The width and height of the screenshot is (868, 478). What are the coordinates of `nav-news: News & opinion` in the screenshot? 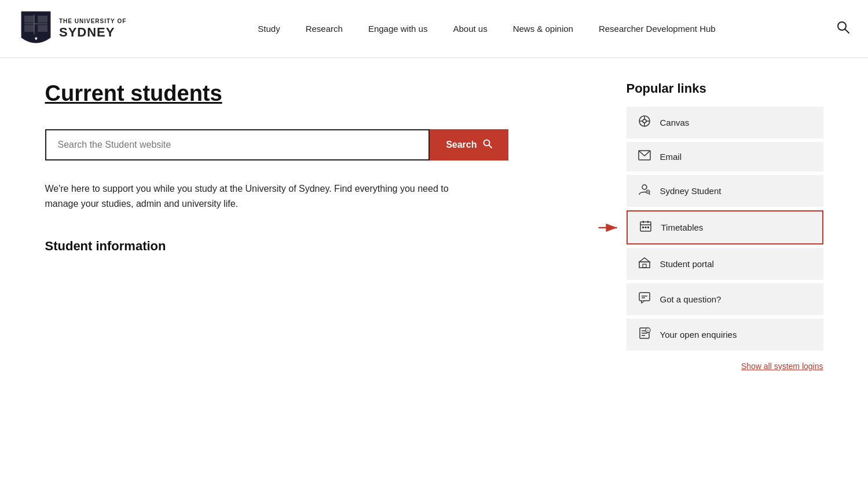 It's located at (543, 29).